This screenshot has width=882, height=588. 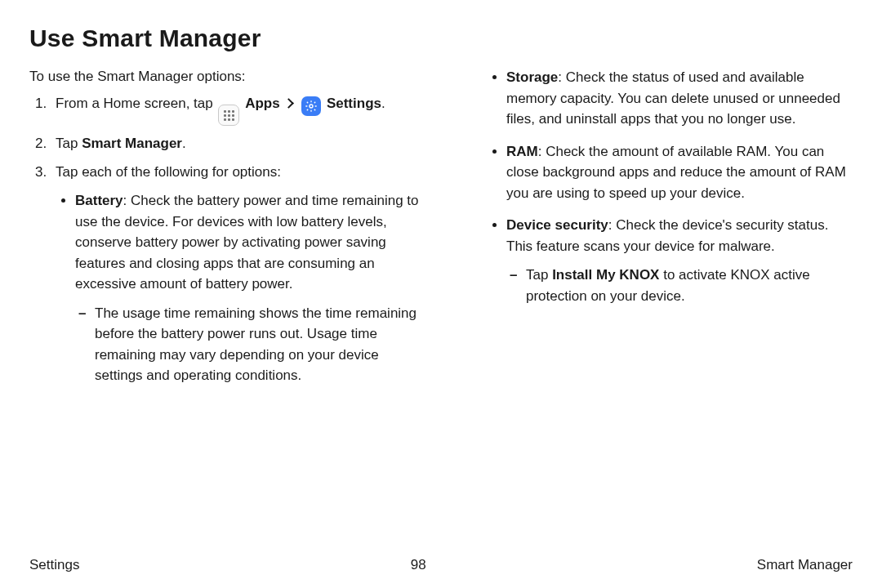 What do you see at coordinates (259, 345) in the screenshot?
I see `battery-sub-item: The usage time remaining shows the time …` at bounding box center [259, 345].